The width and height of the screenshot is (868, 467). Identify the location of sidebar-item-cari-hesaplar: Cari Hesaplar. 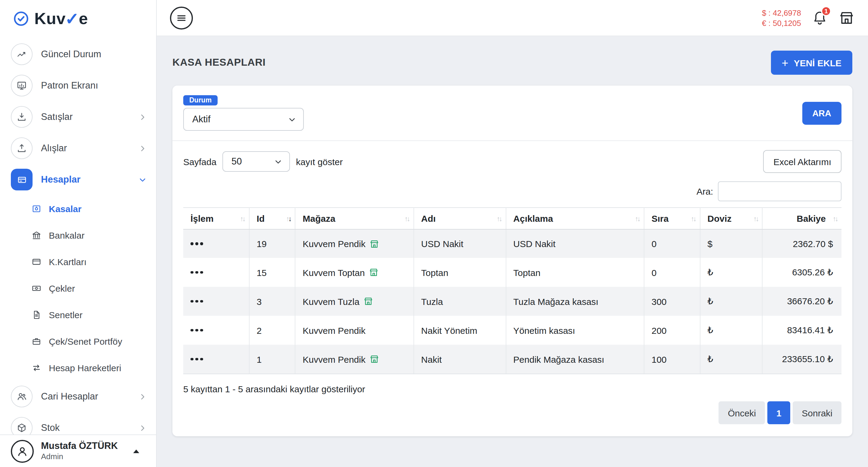
(78, 396).